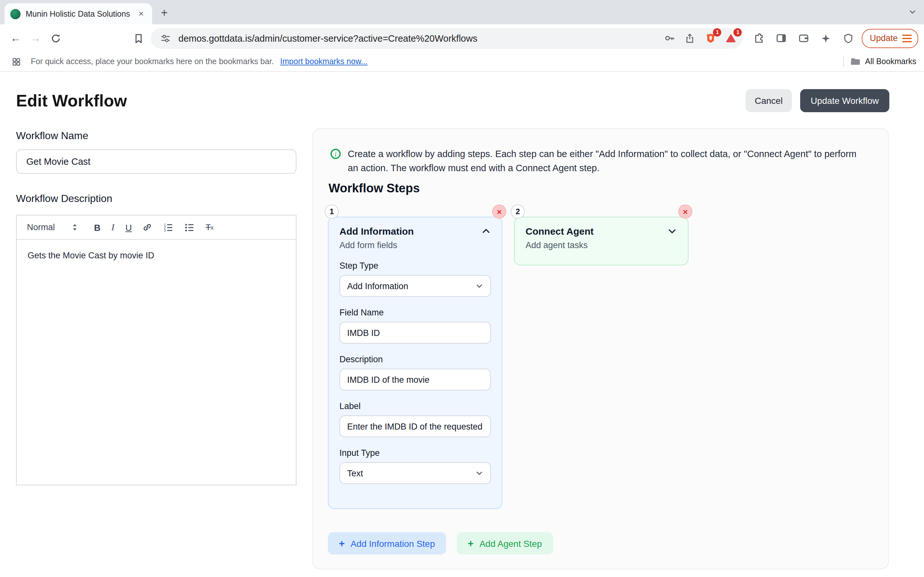 This screenshot has width=924, height=577. Describe the element at coordinates (165, 230) in the screenshot. I see `svg-text: 3` at that location.